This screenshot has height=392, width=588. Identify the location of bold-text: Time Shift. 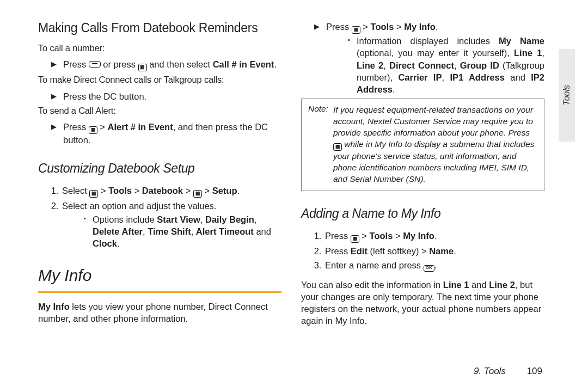
(169, 231).